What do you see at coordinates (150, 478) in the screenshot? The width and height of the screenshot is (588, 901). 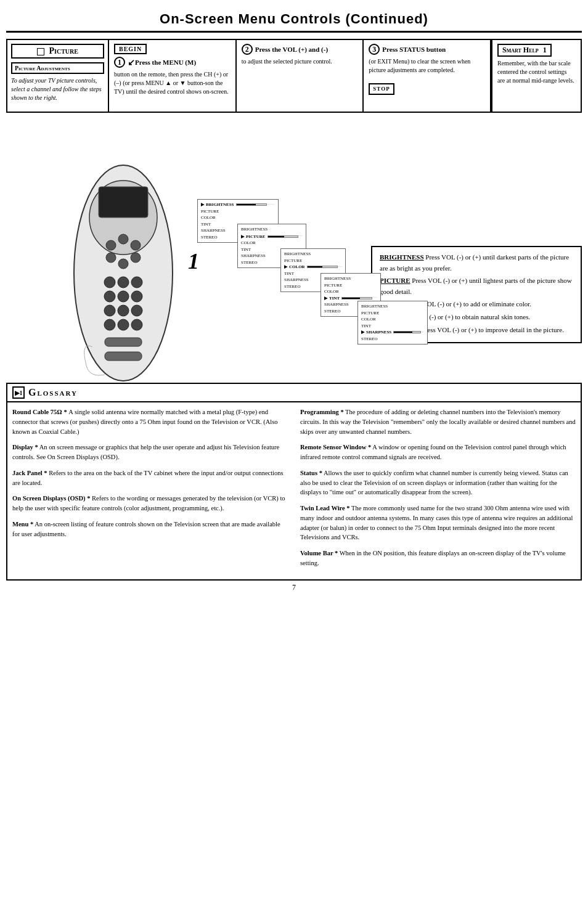 I see `glossary-entry-jack-panel: Jack Panel * Refers to the area on the b…` at bounding box center [150, 478].